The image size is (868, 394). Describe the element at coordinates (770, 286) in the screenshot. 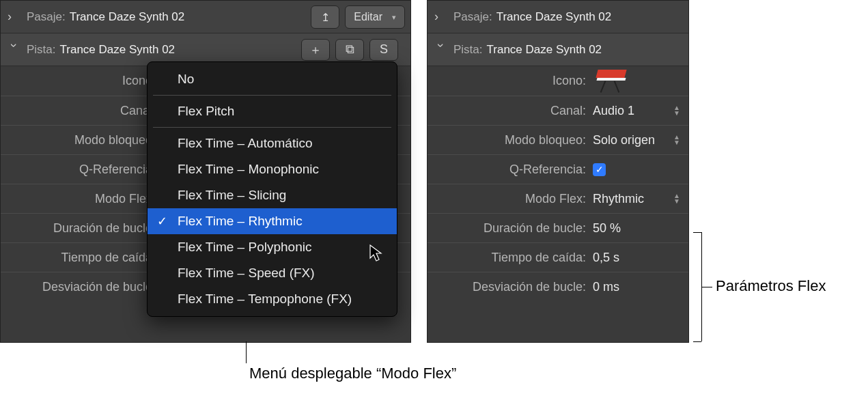

I see `callout-parametros-flex: Parámetros Flex` at that location.